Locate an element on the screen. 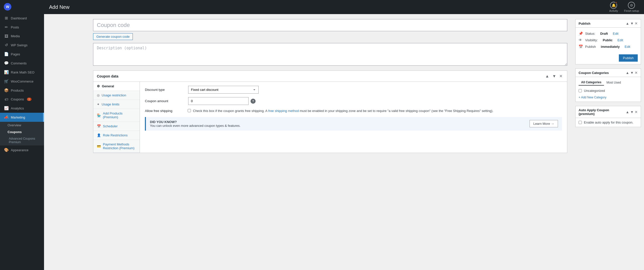  sidebar-item-dashboard: ⊞ Dashboard is located at coordinates (22, 18).